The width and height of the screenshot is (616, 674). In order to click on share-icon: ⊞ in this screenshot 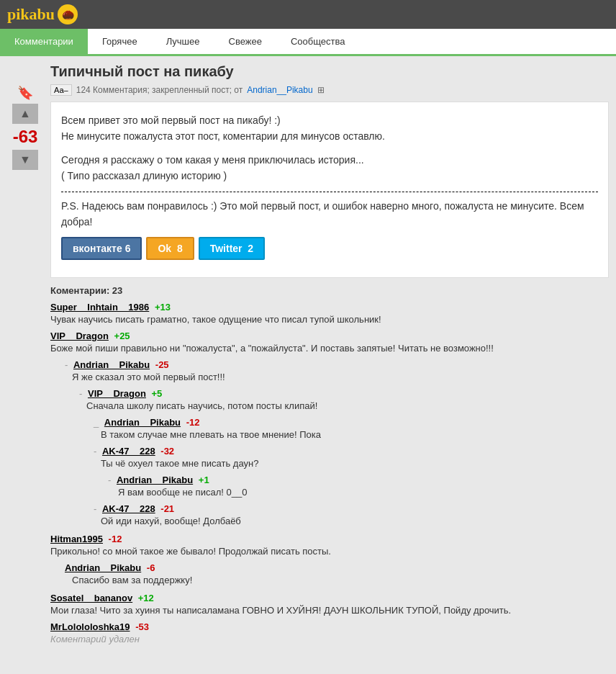, I will do `click(321, 90)`.